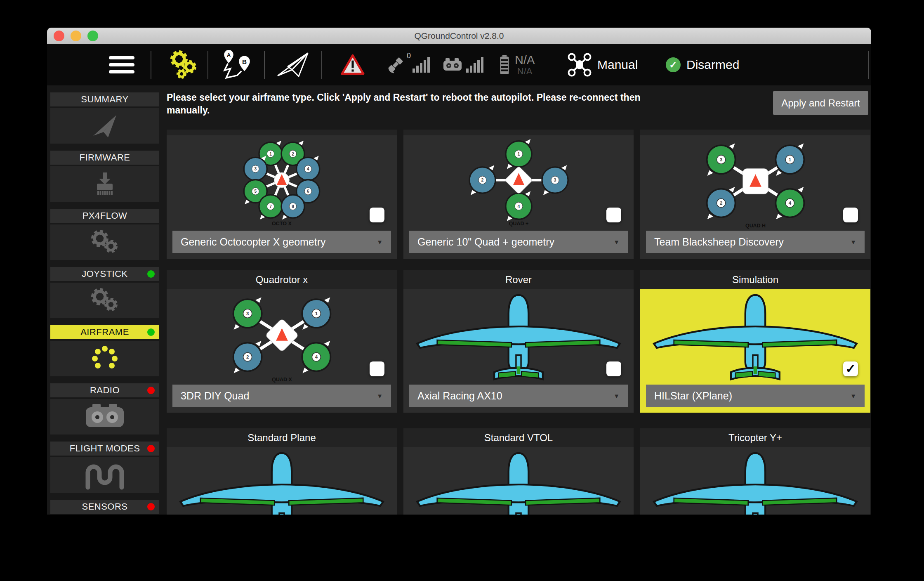 This screenshot has height=581, width=924. Describe the element at coordinates (308, 191) in the screenshot. I see `svg-text: 6` at that location.